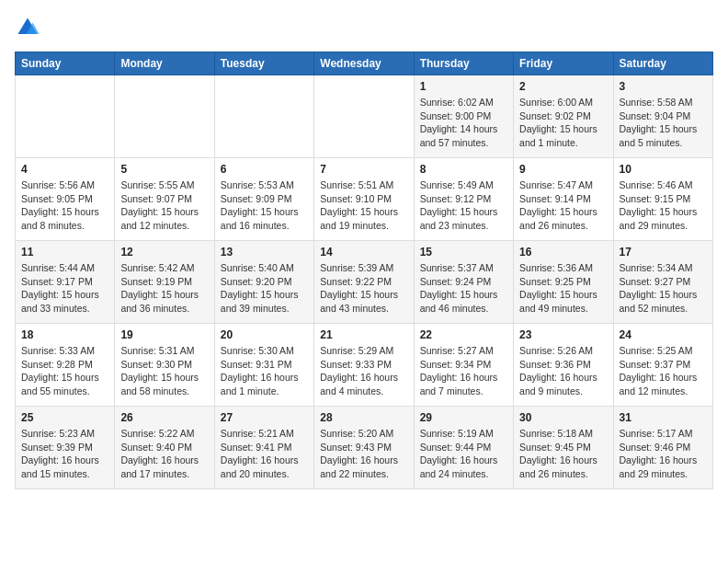 The width and height of the screenshot is (728, 563). I want to click on day-info: Sunrise: 5:23 AMSunset: 9:39 PMDaylight:…, so click(64, 454).